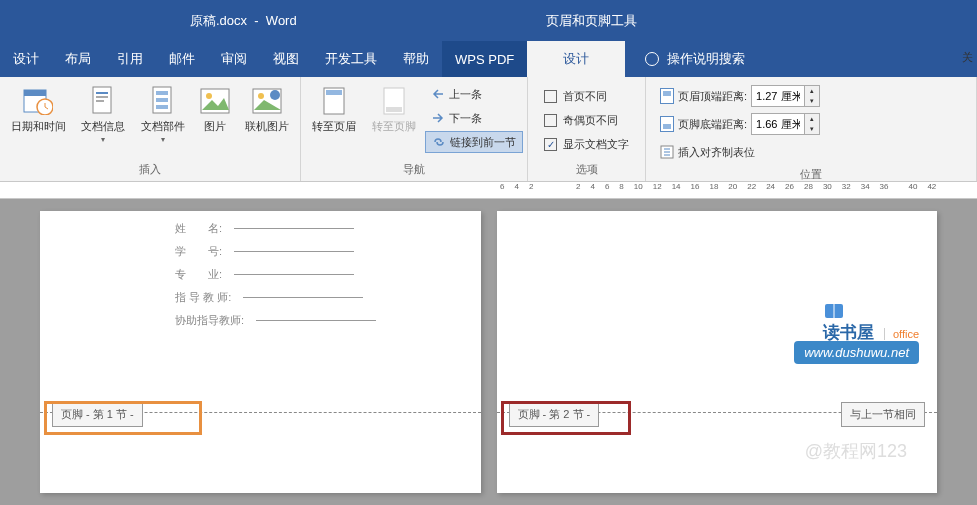 The image size is (977, 505). Describe the element at coordinates (812, 129) in the screenshot. I see `group-position: 页眉顶端距离: ▴▾ 页脚底端距离: ▴▾ 插入对齐制表` at that location.